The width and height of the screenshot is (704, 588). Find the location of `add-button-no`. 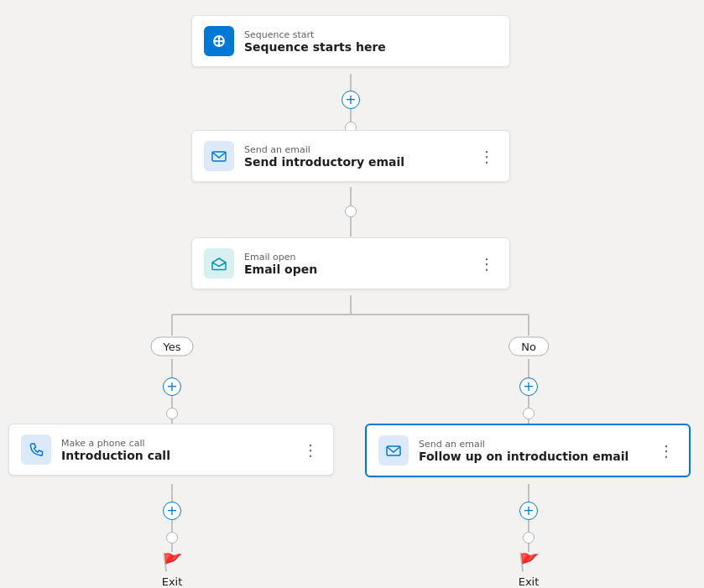

add-button-no is located at coordinates (529, 387).